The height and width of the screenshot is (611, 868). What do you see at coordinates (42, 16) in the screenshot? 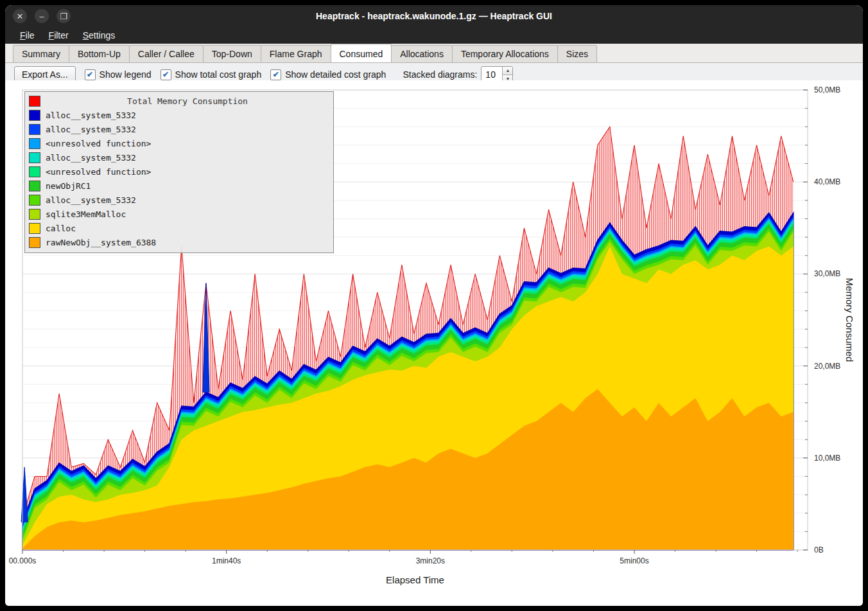
I see `minimize-button: –` at bounding box center [42, 16].